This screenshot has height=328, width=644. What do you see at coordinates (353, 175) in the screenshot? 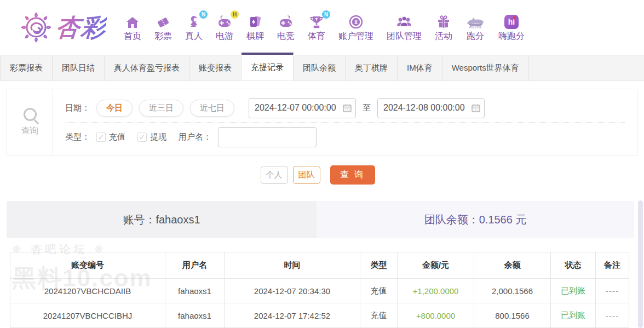
I see `query-button: 查 询` at bounding box center [353, 175].